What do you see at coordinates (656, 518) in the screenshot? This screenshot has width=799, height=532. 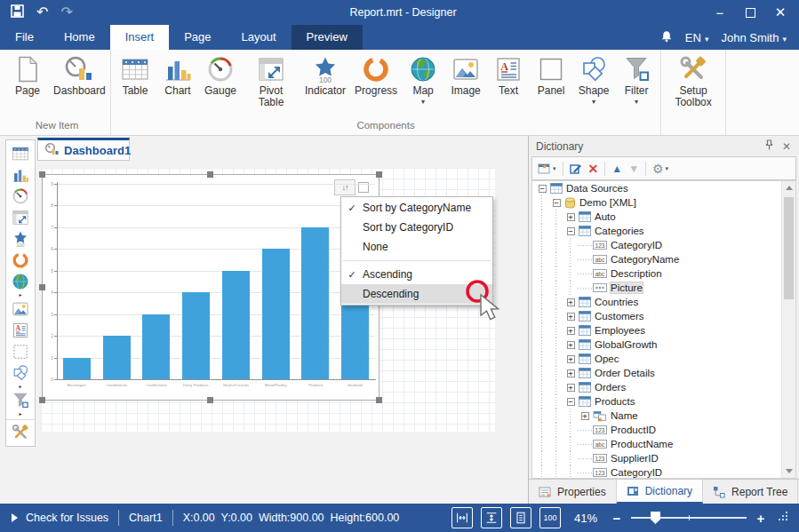 I see `zoom-slider-thumb` at bounding box center [656, 518].